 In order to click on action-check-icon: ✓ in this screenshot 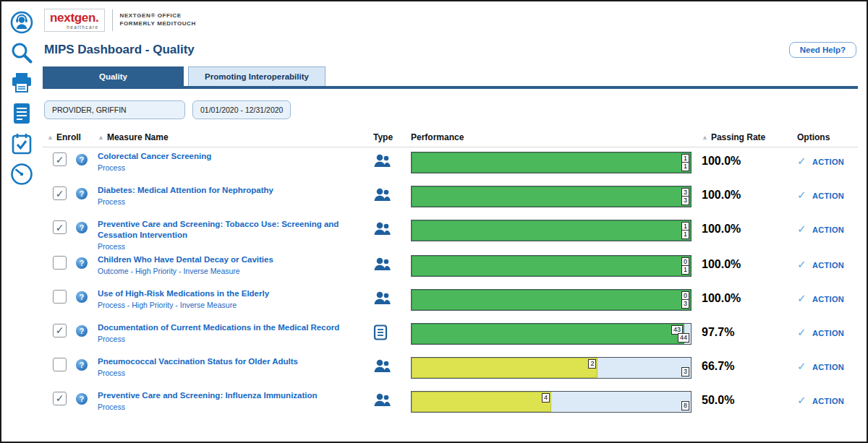, I will do `click(801, 160)`.